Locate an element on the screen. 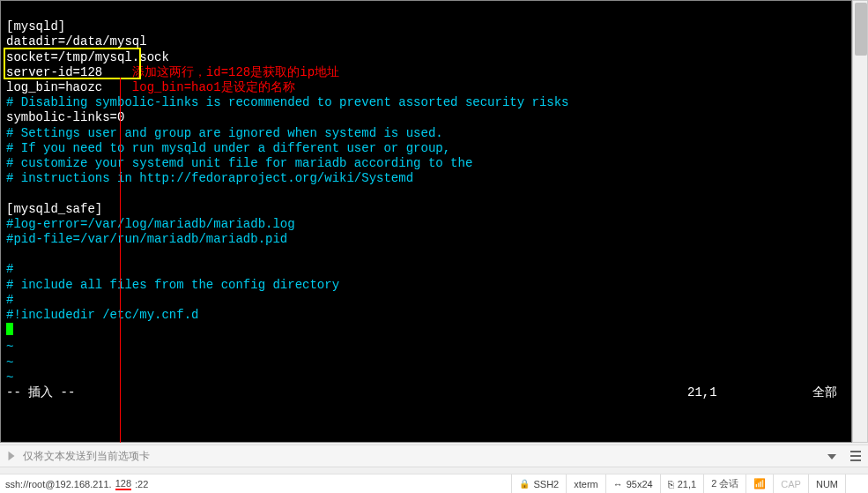  vim-mode: -- 插入 -- is located at coordinates (41, 393).